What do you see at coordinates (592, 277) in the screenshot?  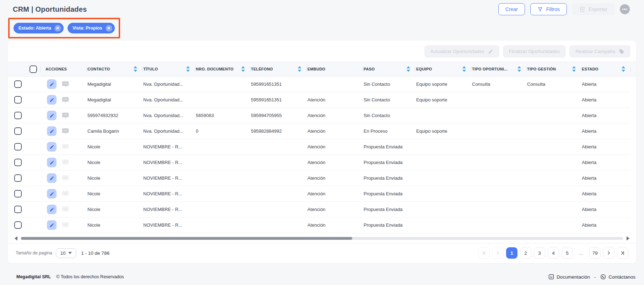 I see `footer-right: Documentación - Contáctanos` at bounding box center [592, 277].